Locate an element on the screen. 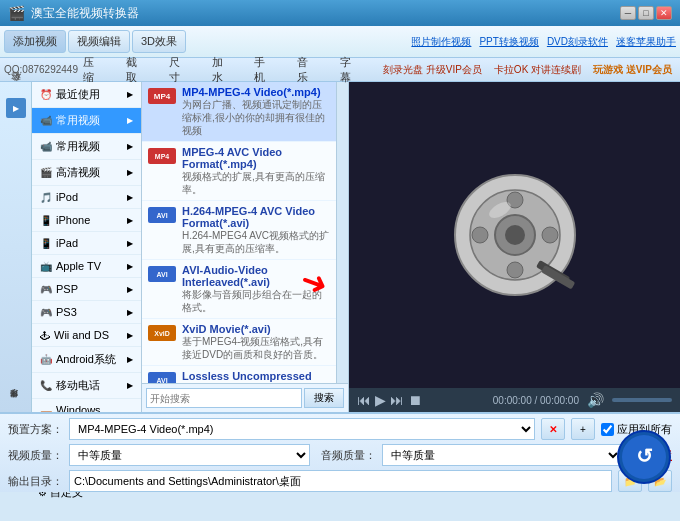  nav-label: QQ:0876292449 is located at coordinates (34, 70).